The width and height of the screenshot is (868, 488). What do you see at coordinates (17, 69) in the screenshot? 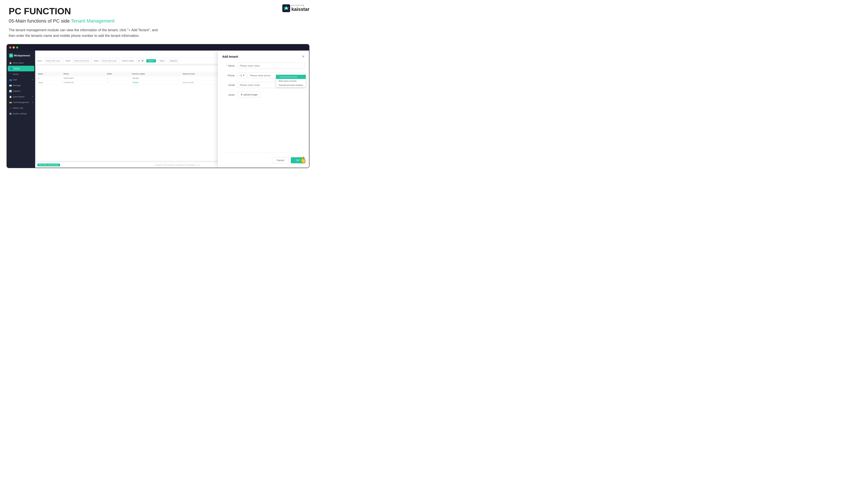
I see `sidebar-label-tenant: Tenant` at bounding box center [17, 69].